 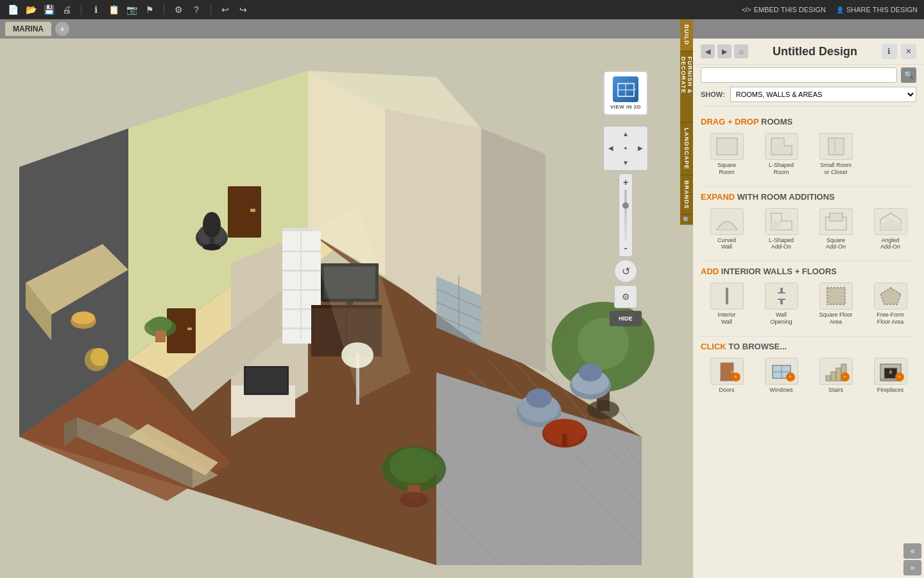 I want to click on windows-card: + Windows, so click(x=782, y=375).